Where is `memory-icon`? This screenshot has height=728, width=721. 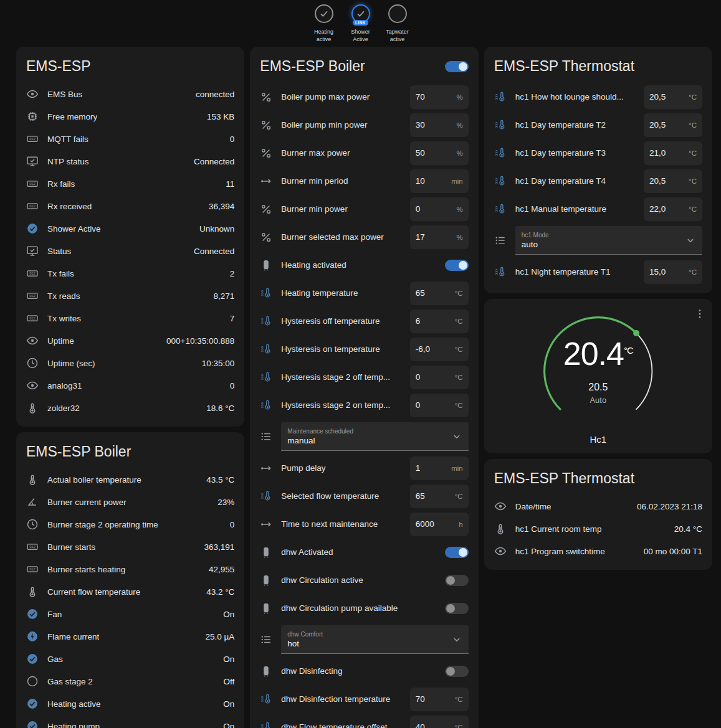 memory-icon is located at coordinates (32, 116).